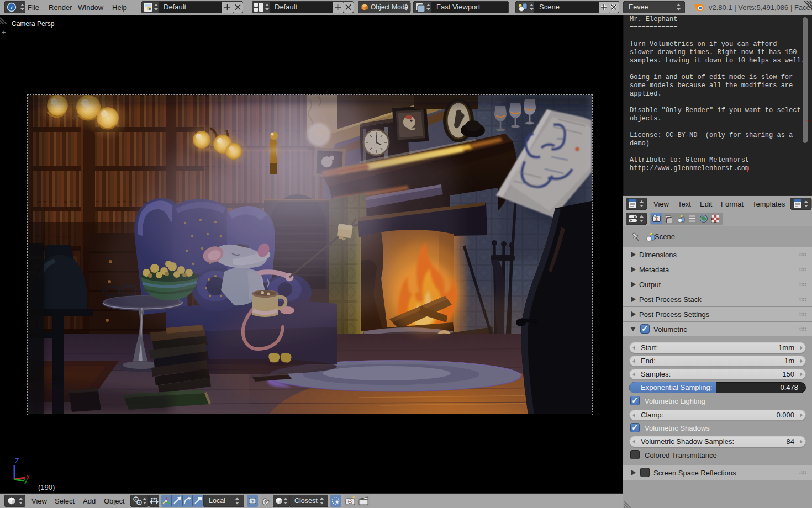 Image resolution: width=812 pixels, height=508 pixels. Describe the element at coordinates (306, 501) in the screenshot. I see `svg-text: Closest` at that location.